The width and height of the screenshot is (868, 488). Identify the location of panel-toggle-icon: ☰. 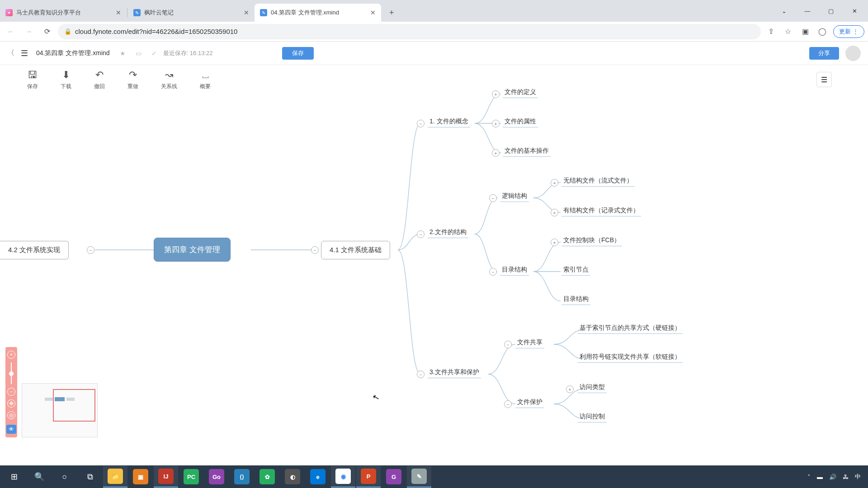
(824, 80).